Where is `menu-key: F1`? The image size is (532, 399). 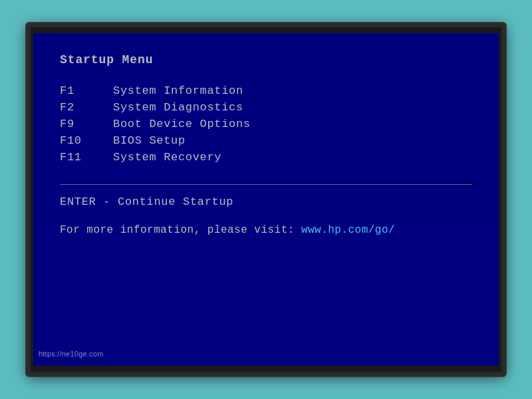
menu-key: F1 is located at coordinates (80, 90).